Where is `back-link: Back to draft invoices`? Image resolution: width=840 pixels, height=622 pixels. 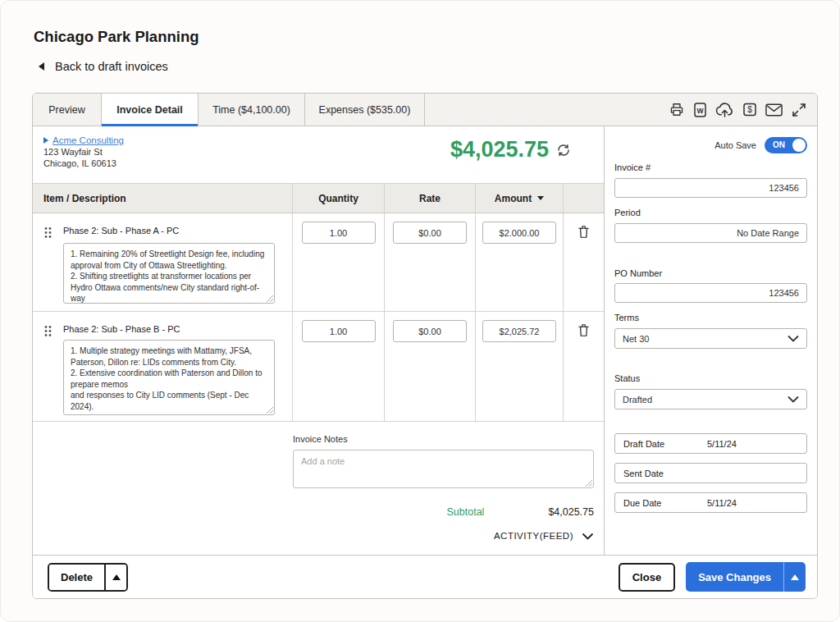 back-link: Back to draft invoices is located at coordinates (103, 66).